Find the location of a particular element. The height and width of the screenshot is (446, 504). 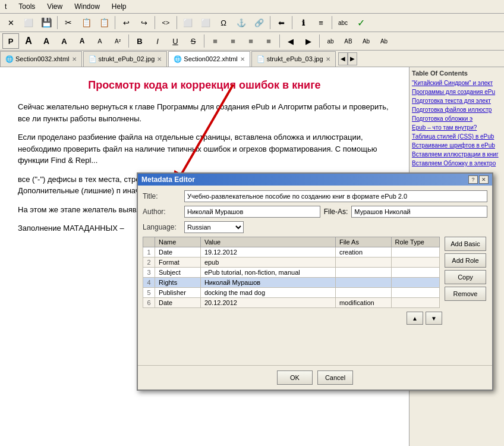

move-up-button: ▲ is located at coordinates (415, 318).